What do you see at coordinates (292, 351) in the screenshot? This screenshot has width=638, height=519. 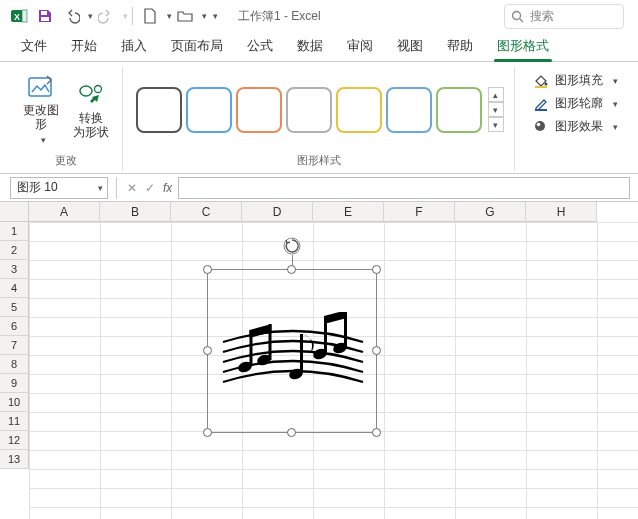 I see `selected-shape-frame` at bounding box center [292, 351].